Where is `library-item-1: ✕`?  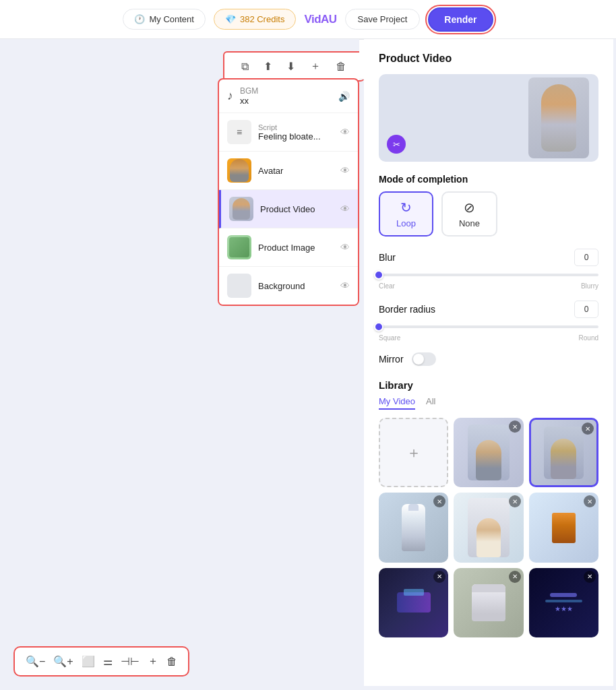 library-item-1: ✕ is located at coordinates (488, 453).